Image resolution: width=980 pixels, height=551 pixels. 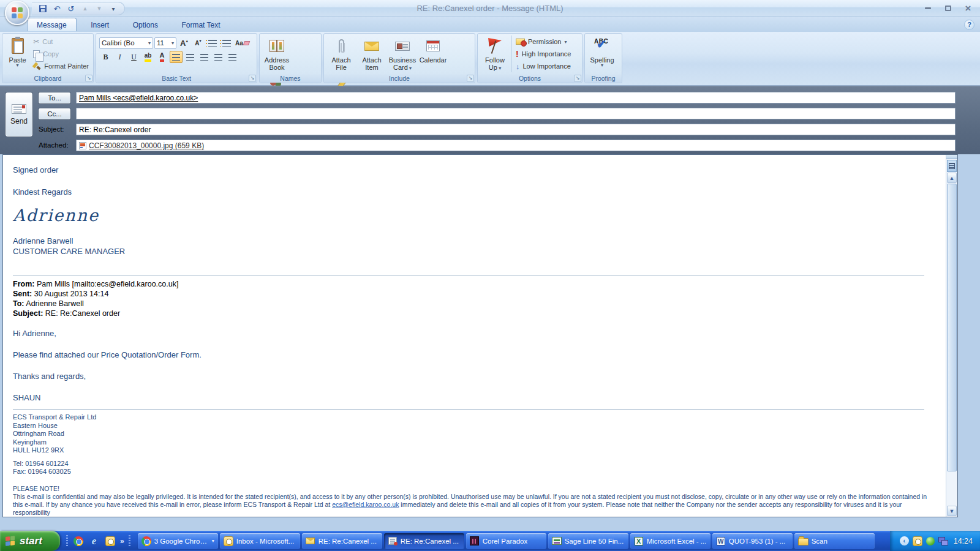 What do you see at coordinates (243, 43) in the screenshot?
I see `clear-formatting-button` at bounding box center [243, 43].